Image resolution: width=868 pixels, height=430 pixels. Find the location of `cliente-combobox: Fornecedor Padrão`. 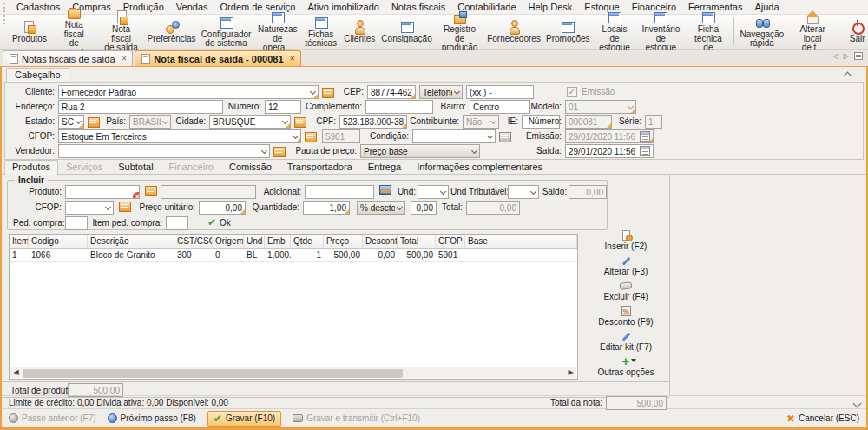

cliente-combobox: Fornecedor Padrão is located at coordinates (188, 92).